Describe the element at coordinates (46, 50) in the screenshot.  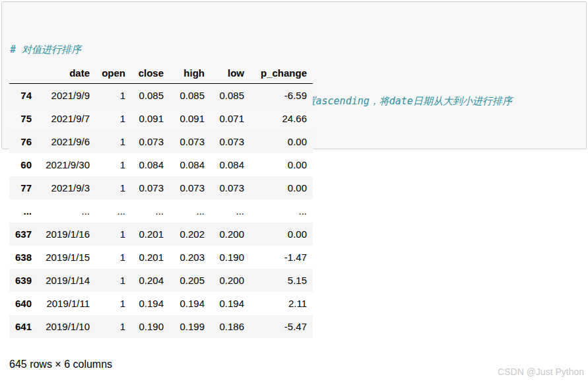
I see `code-comment: # 对值进行排序` at that location.